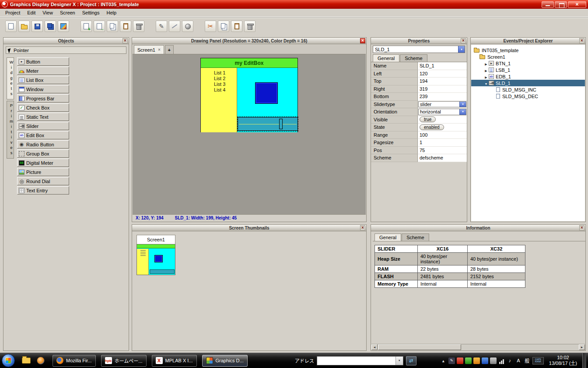  I want to click on security-tray-icon, so click(460, 361).